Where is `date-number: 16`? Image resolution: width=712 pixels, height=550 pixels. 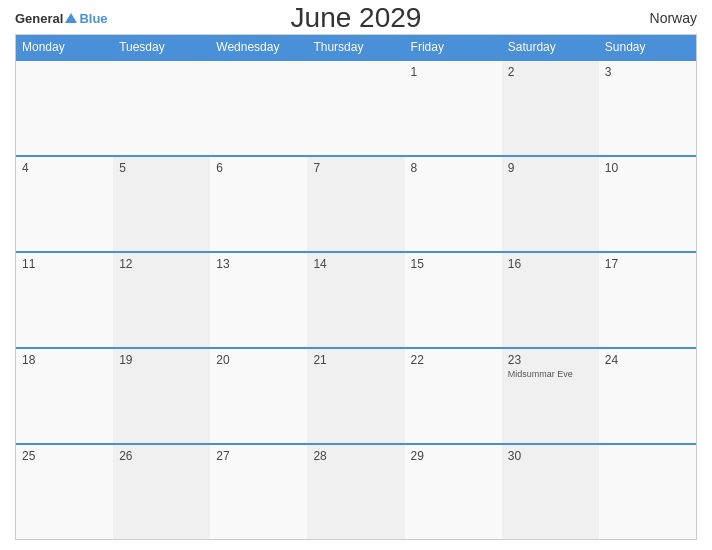 date-number: 16 is located at coordinates (550, 264).